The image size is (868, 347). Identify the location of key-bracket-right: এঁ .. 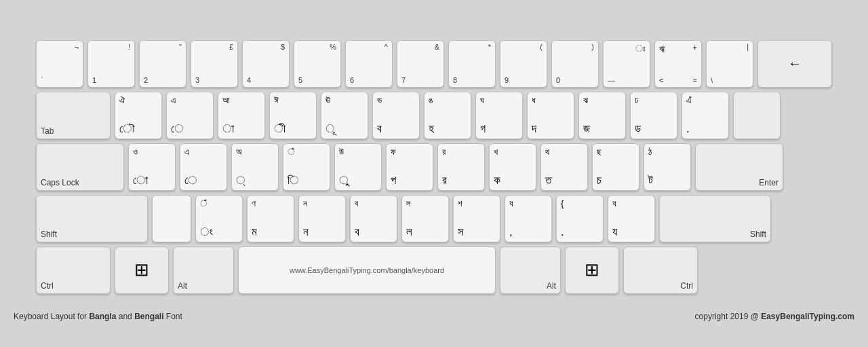
(705, 115).